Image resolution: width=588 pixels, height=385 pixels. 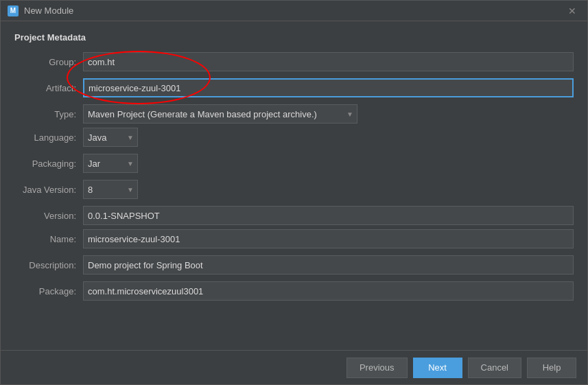 I want to click on name-input, so click(x=328, y=239).